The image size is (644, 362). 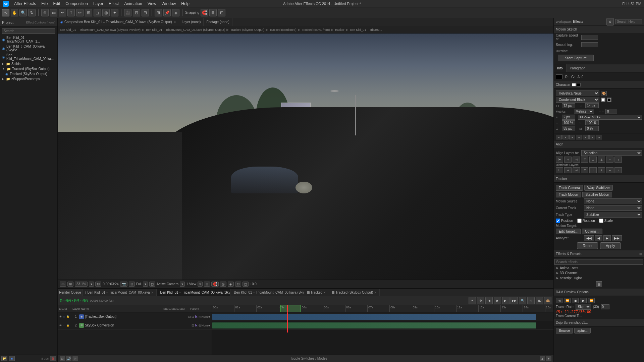 I want to click on layer-row-2: 👁 ▭ 🔒 2 ⊞ SkyBox Conversion ⊡ fx ◎ None, so click(x=135, y=325).